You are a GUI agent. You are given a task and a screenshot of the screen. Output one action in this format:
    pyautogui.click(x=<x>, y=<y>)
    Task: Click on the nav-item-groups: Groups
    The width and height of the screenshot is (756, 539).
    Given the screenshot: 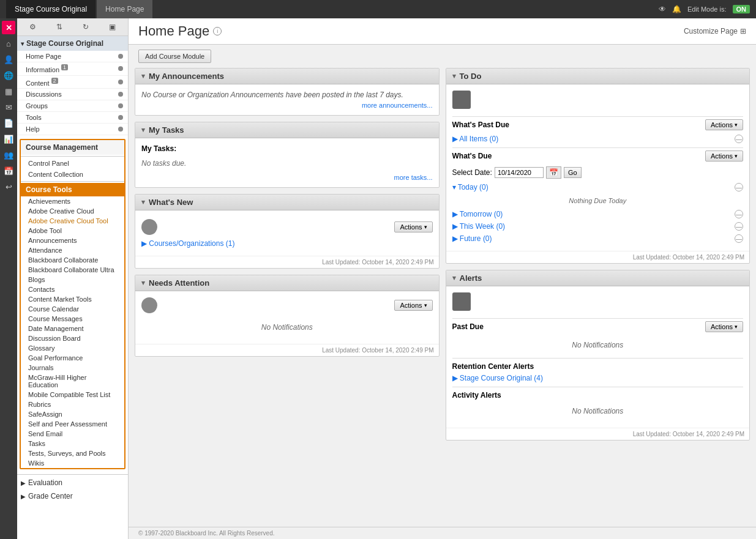 What is the action you would take?
    pyautogui.click(x=72, y=106)
    